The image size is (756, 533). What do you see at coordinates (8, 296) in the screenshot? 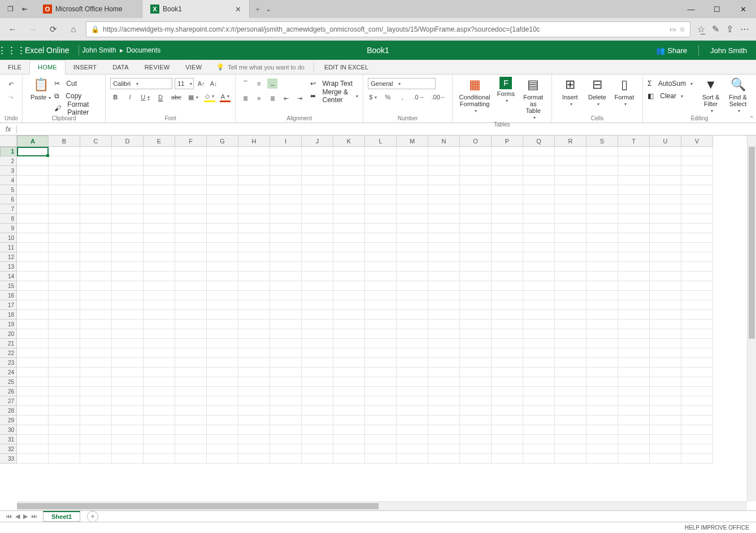
I see `row-header: 16` at bounding box center [8, 296].